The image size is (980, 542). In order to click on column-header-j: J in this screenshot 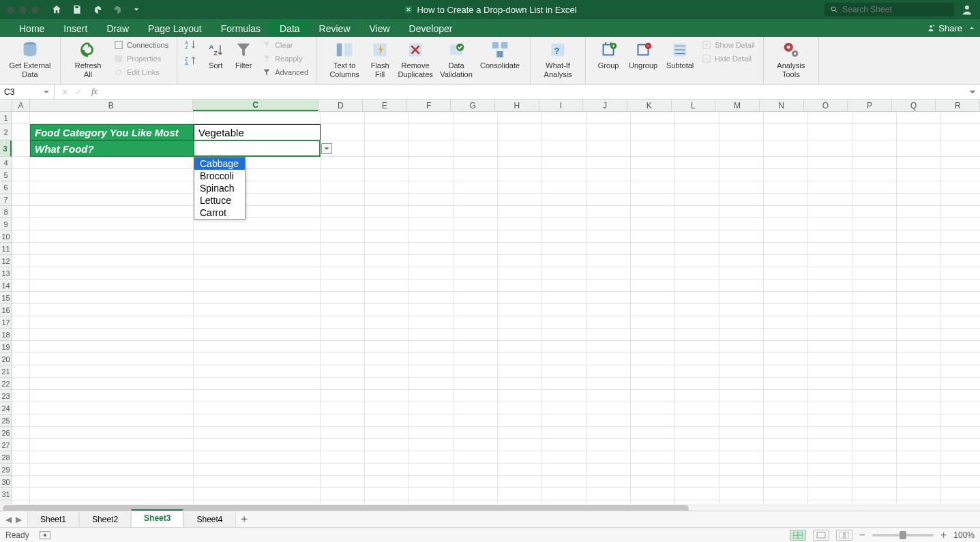, I will do `click(606, 105)`.